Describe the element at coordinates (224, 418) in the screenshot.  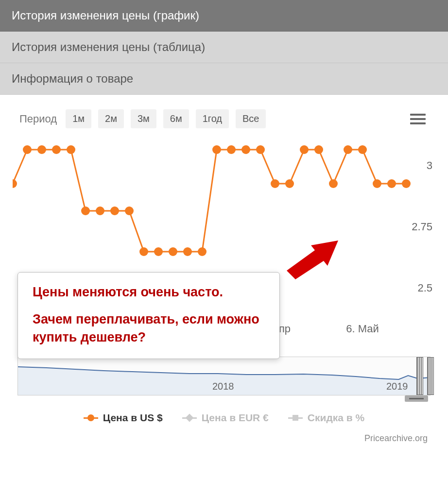
I see `legend: Цена в US $ Цена в EUR € Скидка в %` at that location.